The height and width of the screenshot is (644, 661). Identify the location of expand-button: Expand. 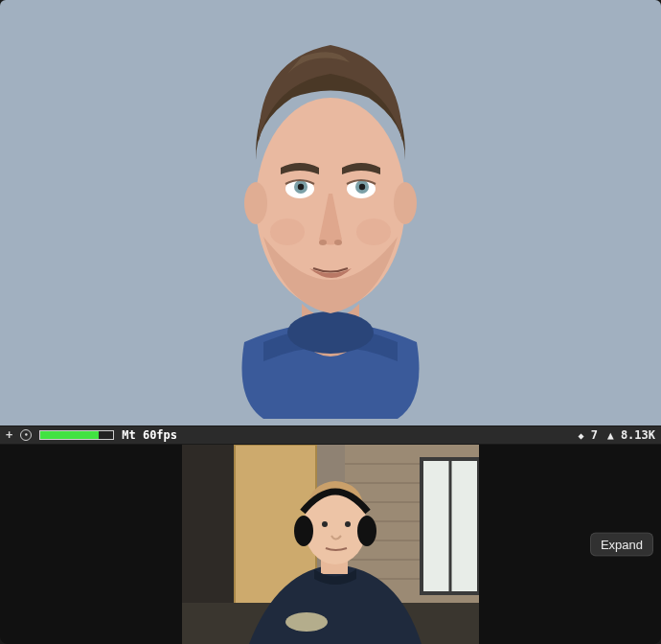
(622, 544).